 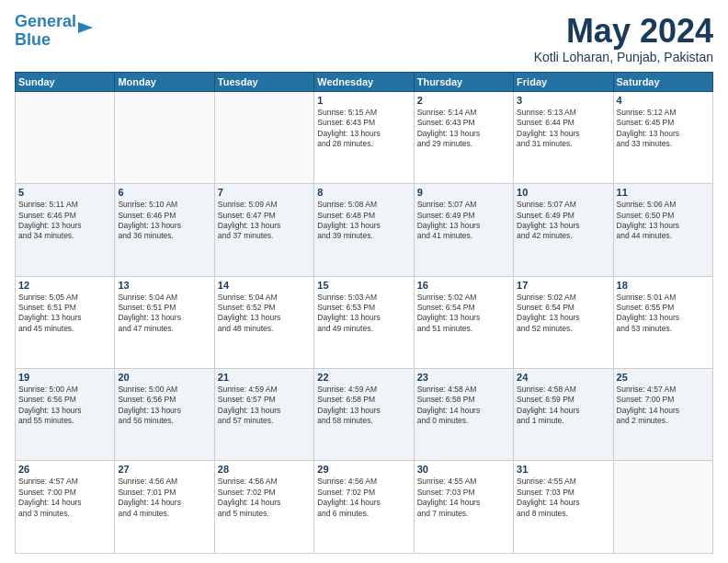 What do you see at coordinates (364, 230) in the screenshot?
I see `table-row: 8Sunrise: 5:08 AM Sunset: 6:48 PM Daylig…` at bounding box center [364, 230].